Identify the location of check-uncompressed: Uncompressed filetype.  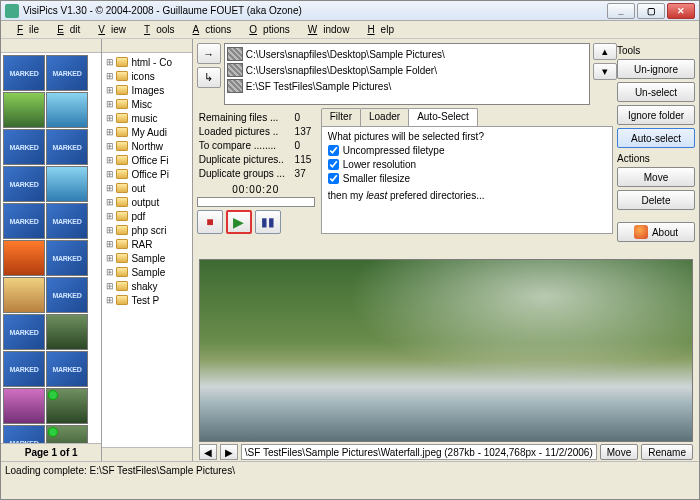
(467, 150).